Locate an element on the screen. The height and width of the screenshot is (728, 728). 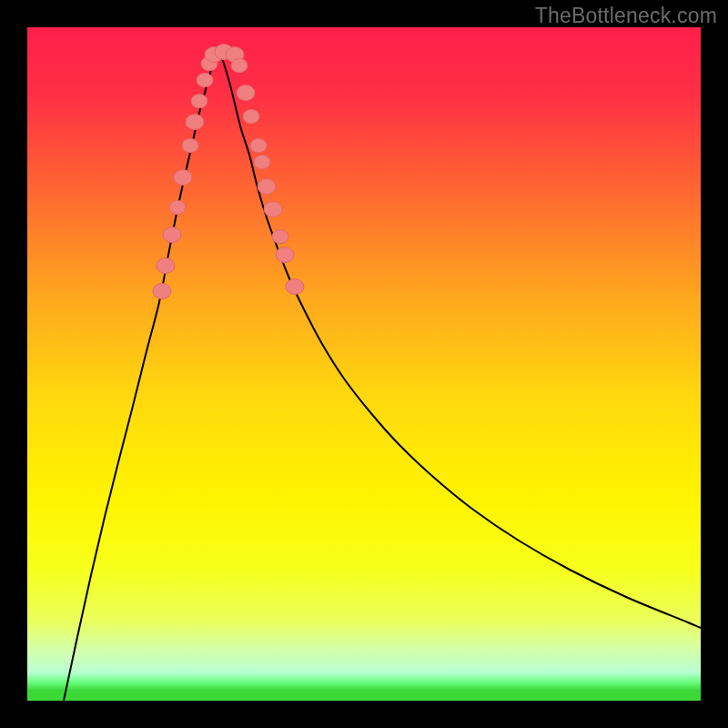
watermark-text: TheBottleneck.com is located at coordinates (626, 16).